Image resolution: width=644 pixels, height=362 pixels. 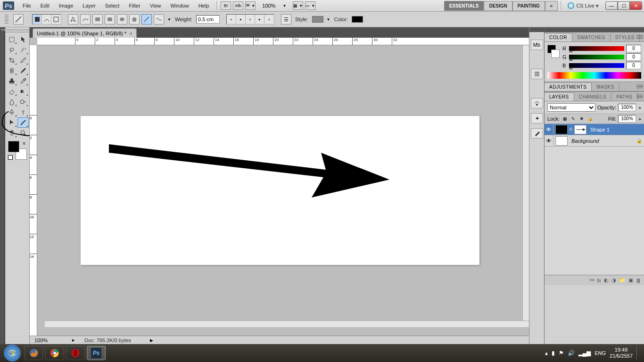 I want to click on taskbar-photoshop: Ps, so click(x=96, y=353).